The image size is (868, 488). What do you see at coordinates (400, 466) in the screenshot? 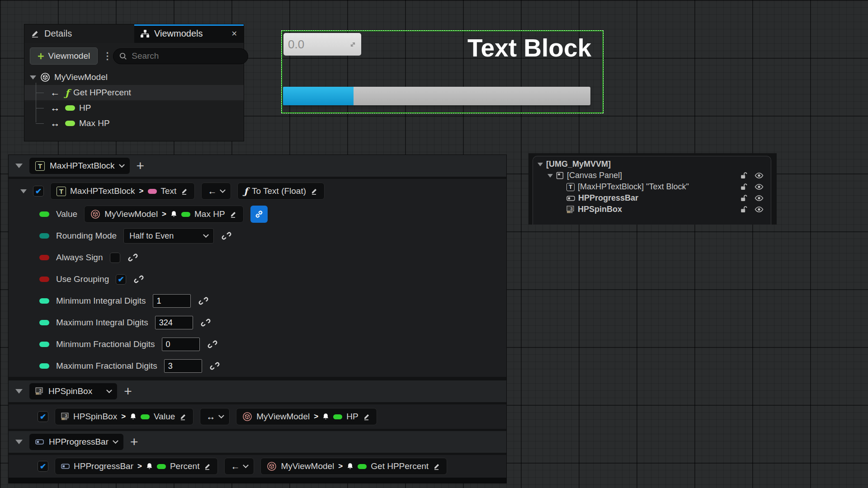
I see `viewmodel-property-label: Get HPPercent` at bounding box center [400, 466].